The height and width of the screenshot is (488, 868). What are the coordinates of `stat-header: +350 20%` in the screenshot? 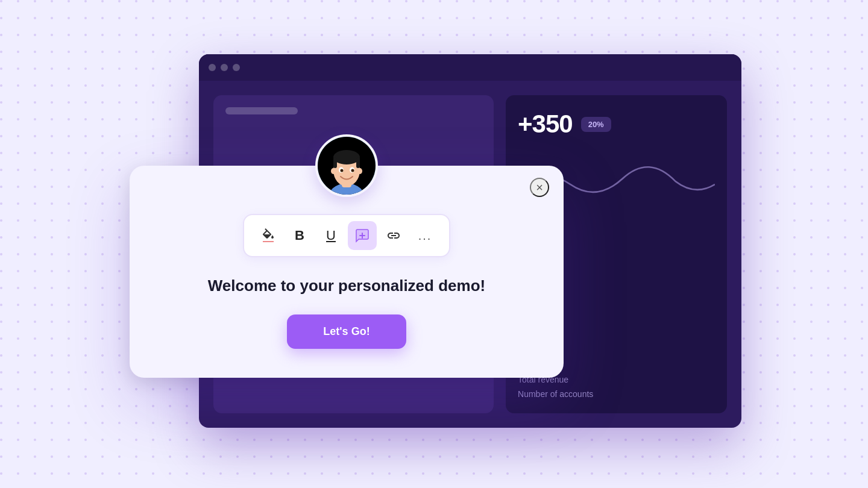 It's located at (616, 124).